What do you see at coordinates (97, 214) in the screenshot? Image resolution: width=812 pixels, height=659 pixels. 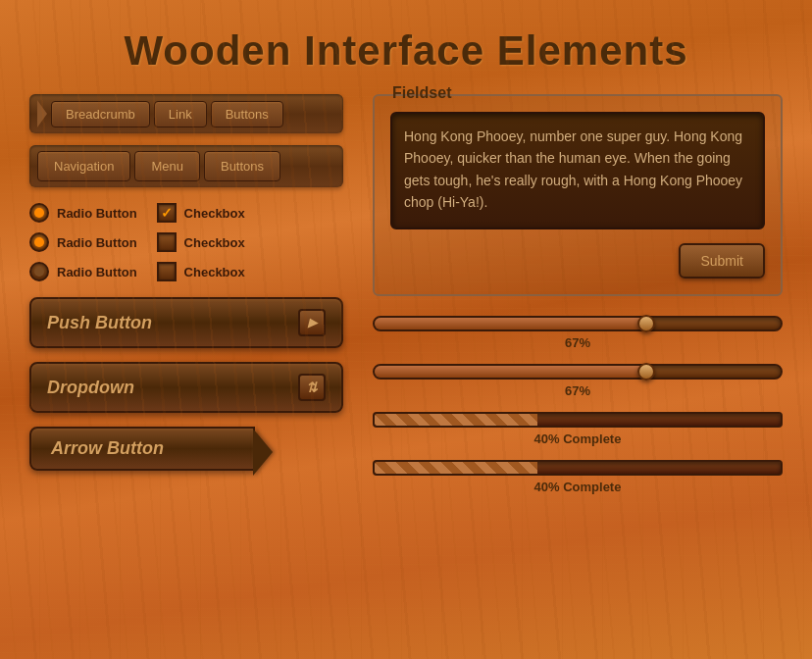 I see `radio-label-1: Radio Button` at bounding box center [97, 214].